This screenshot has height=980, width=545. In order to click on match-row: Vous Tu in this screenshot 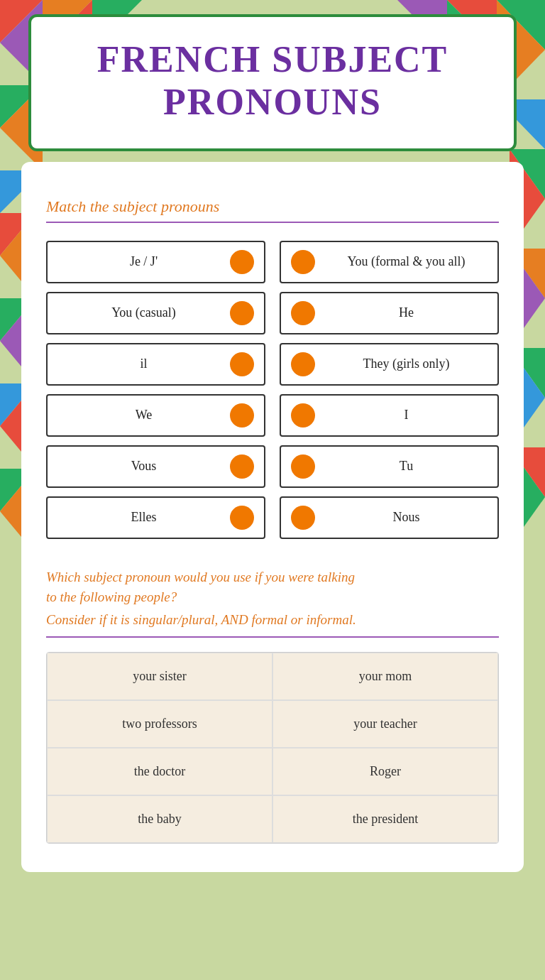, I will do `click(272, 467)`.